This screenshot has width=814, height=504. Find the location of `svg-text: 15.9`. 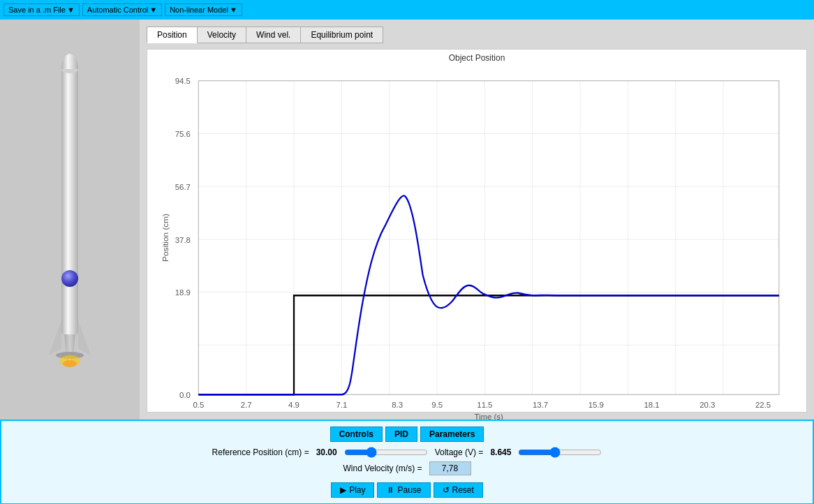

svg-text: 15.9 is located at coordinates (596, 405).